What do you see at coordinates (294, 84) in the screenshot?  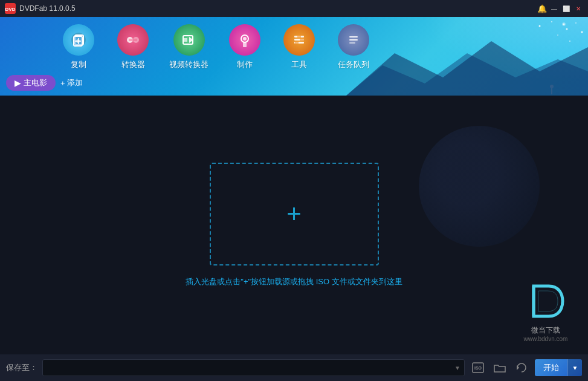 I see `nav-subtabs-row: ▶ 主电影 + 添加` at bounding box center [294, 84].